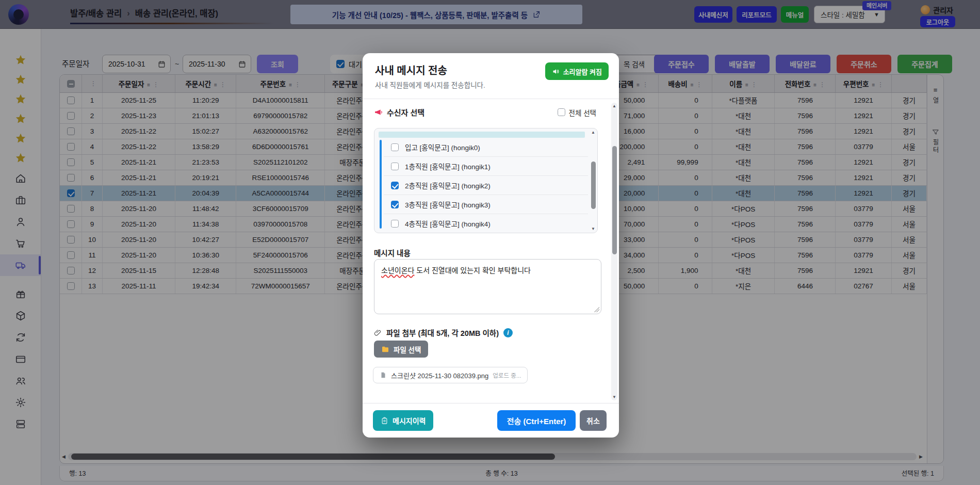 The height and width of the screenshot is (485, 980). What do you see at coordinates (507, 375) in the screenshot?
I see `attached-file-status: 업로드 중...` at bounding box center [507, 375].